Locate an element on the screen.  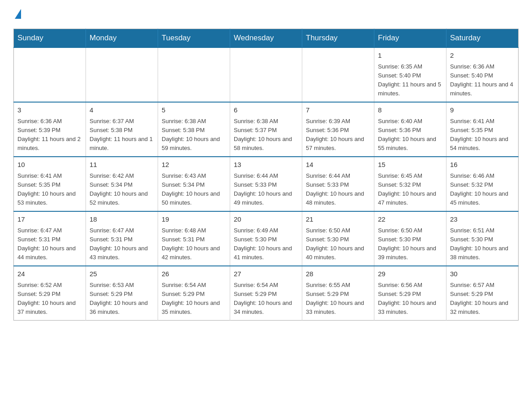
day-info: Sunrise: 6:52 AMSunset: 5:29 PMDaylight:… is located at coordinates (50, 299).